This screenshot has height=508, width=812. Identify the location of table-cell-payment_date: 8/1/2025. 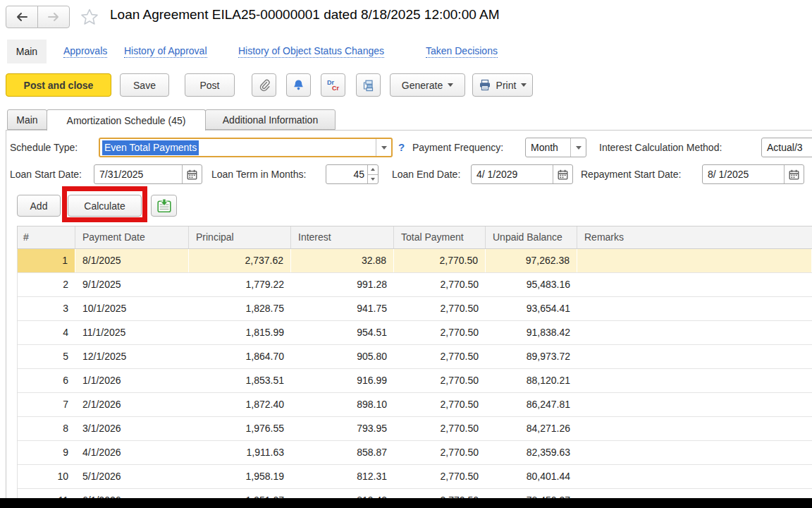
(133, 261).